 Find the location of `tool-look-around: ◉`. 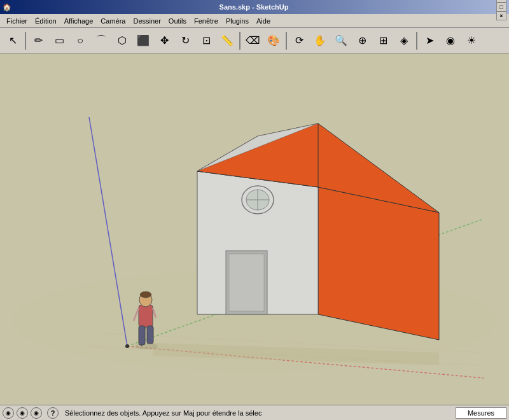

tool-look-around: ◉ is located at coordinates (450, 41).